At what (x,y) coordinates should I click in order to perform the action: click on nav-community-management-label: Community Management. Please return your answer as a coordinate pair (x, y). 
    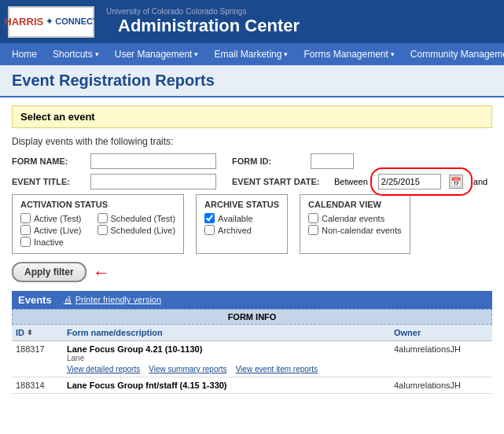
    Looking at the image, I should click on (458, 54).